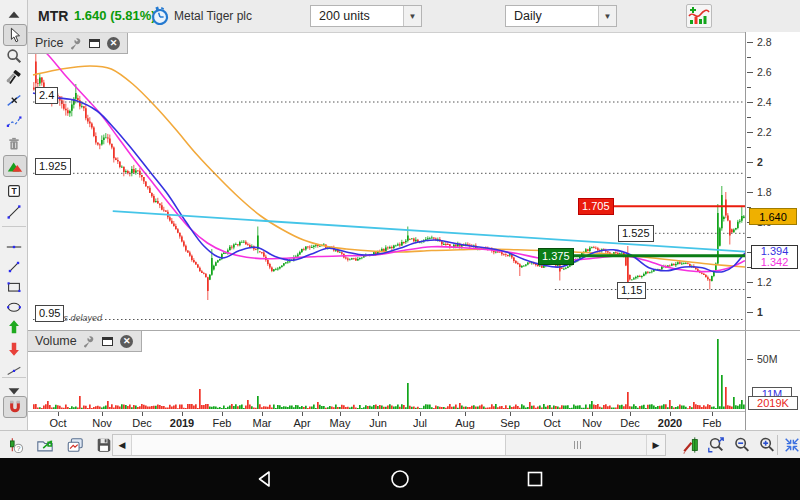 This screenshot has width=800, height=500. Describe the element at coordinates (716, 445) in the screenshot. I see `zoom-extents-icon` at that location.